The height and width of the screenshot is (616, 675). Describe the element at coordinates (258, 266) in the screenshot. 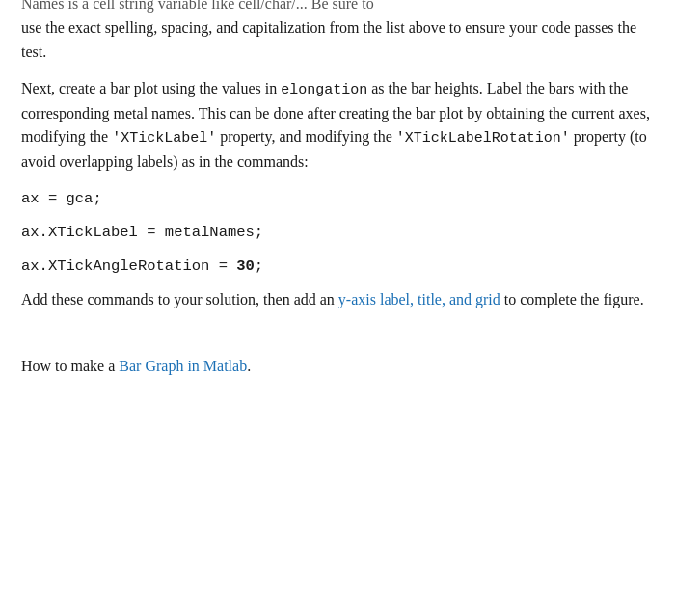

I see `code-line-3-after: ;` at that location.